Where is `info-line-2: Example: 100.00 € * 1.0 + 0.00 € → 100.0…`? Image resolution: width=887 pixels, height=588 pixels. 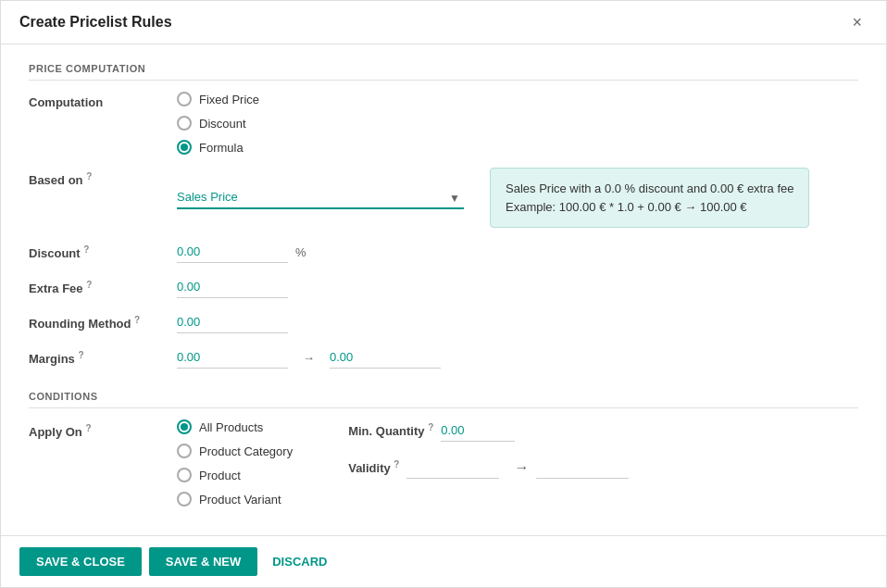 info-line-2: Example: 100.00 € * 1.0 + 0.00 € → 100.0… is located at coordinates (650, 207).